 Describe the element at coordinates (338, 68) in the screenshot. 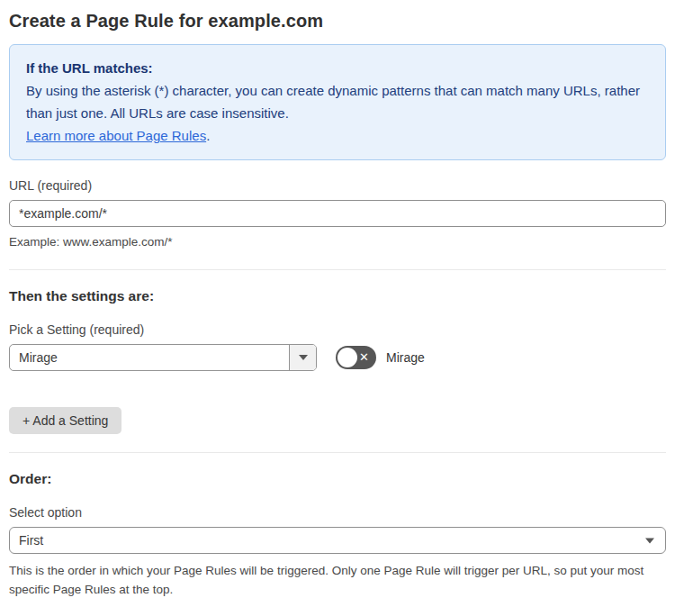

I see `info-box-heading: If the URL matches:` at that location.